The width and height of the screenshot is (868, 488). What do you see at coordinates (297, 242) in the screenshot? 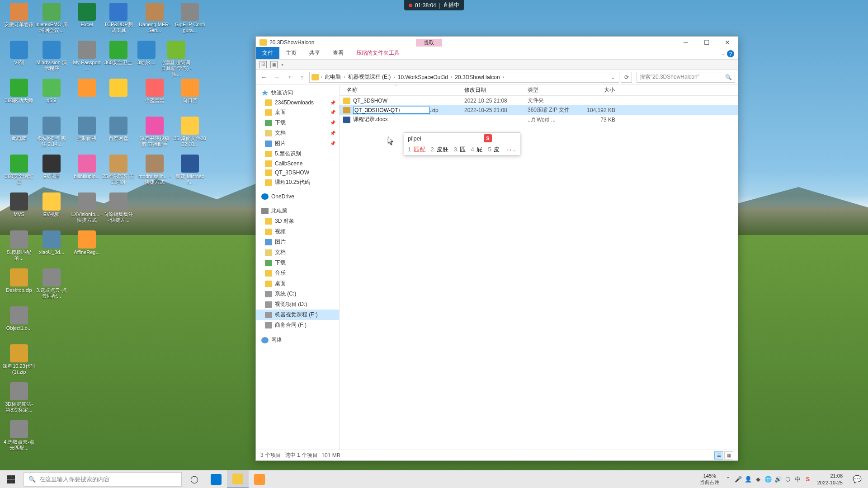
I see `nav-item: 图片` at bounding box center [297, 242].